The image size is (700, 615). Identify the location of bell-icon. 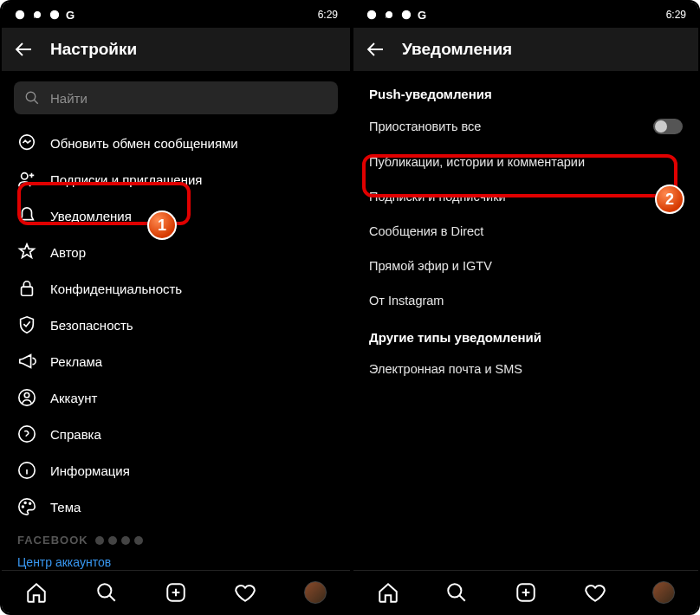
(27, 216).